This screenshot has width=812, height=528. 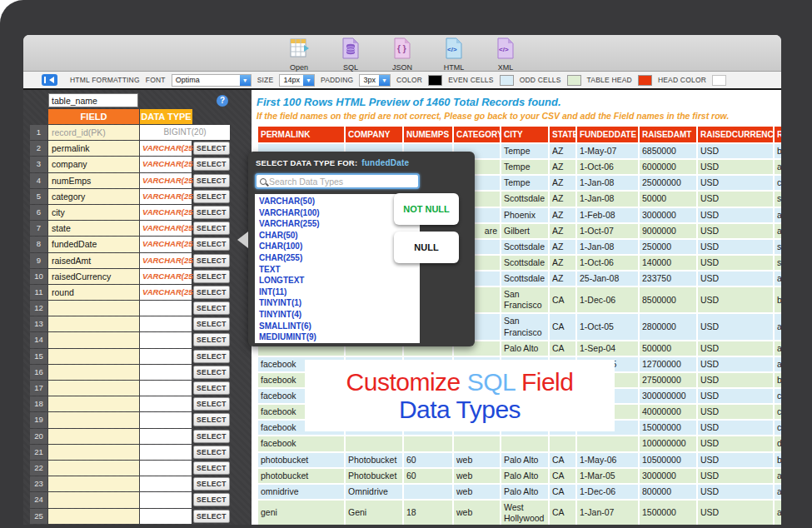 I want to click on row-number: 8, so click(x=38, y=244).